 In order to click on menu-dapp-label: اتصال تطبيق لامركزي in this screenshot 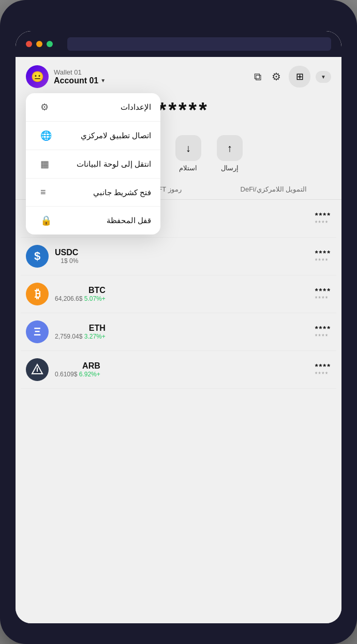, I will do `click(116, 136)`.